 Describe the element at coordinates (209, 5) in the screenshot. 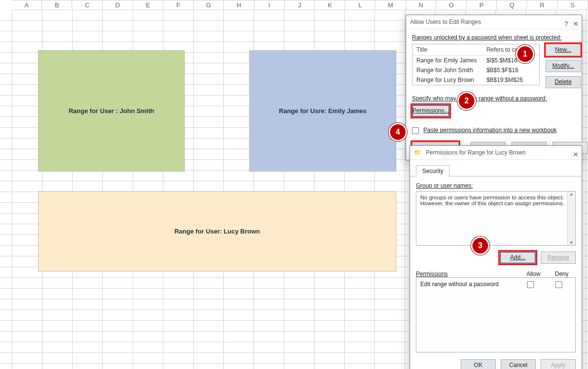

I see `col-header: G` at that location.